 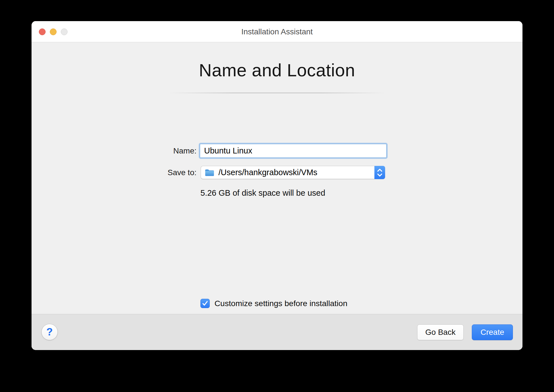 I want to click on name-label: Name:, so click(x=114, y=151).